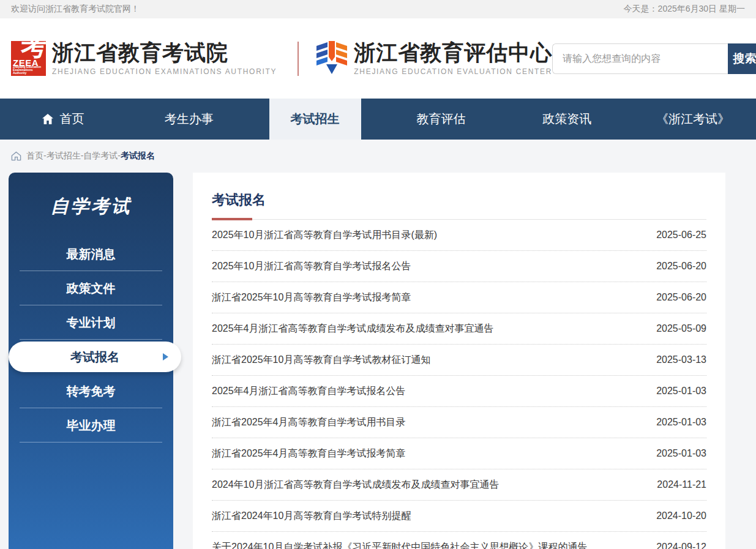 This screenshot has height=549, width=756. What do you see at coordinates (189, 119) in the screenshot?
I see `nav-label: 考生办事` at bounding box center [189, 119].